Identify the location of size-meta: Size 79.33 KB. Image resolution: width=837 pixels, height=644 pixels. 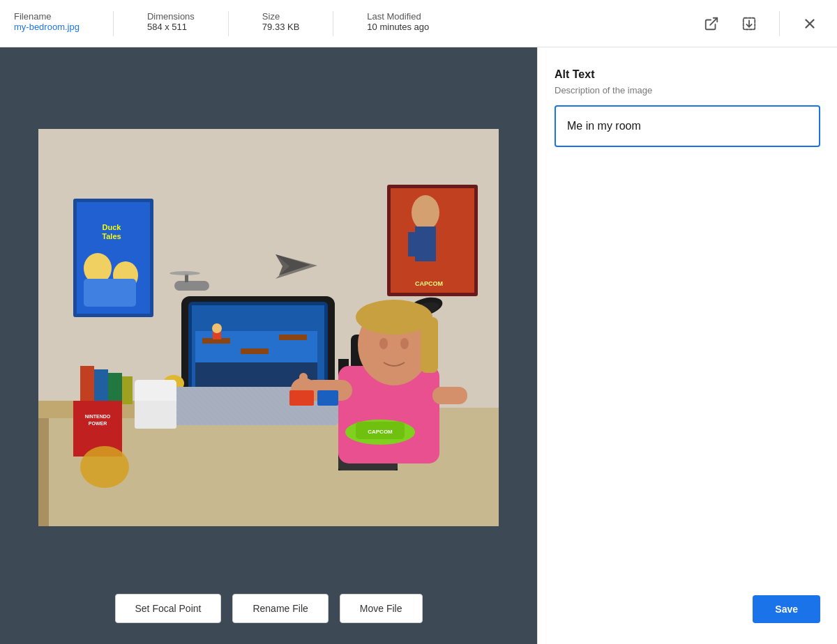
(281, 24).